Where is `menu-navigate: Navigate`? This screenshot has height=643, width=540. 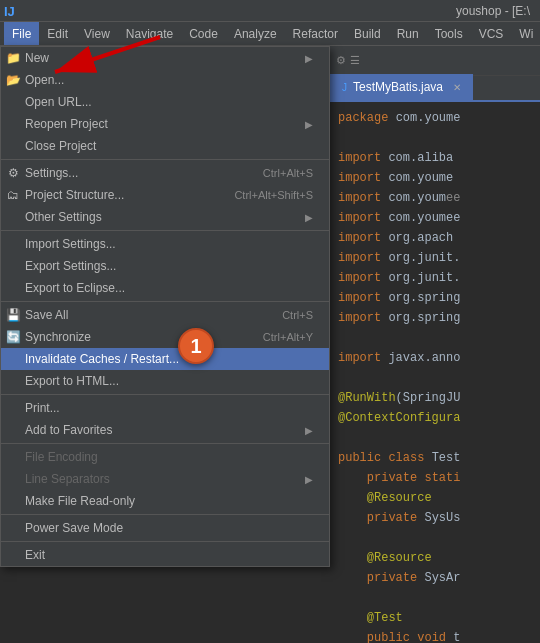 menu-navigate: Navigate is located at coordinates (150, 34).